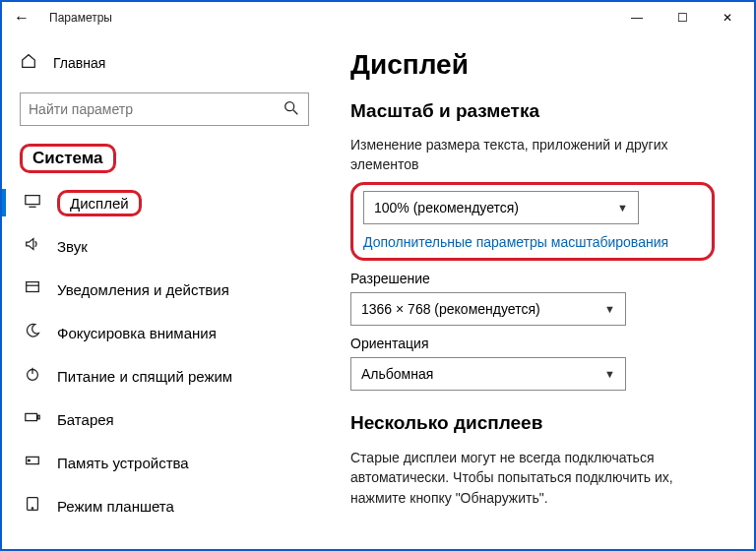 This screenshot has width=756, height=551. What do you see at coordinates (540, 478) in the screenshot?
I see `multi-displays-desc: Старые дисплеи могут не всегда подключат…` at bounding box center [540, 478].